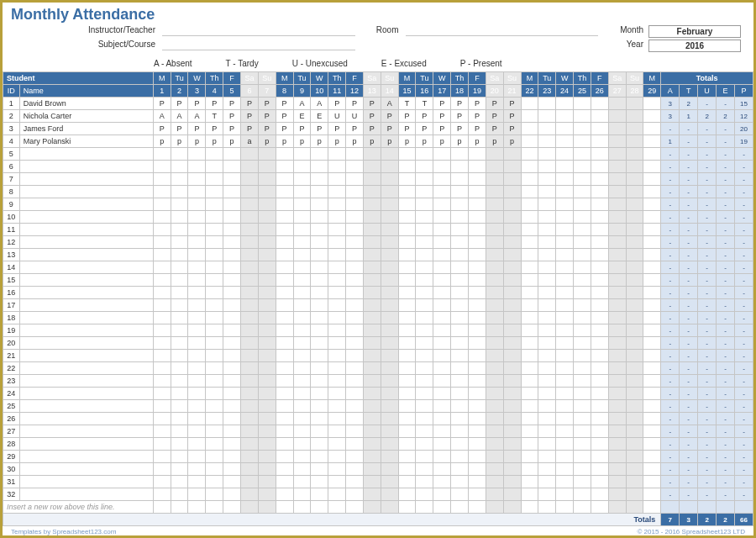 The image size is (756, 538). What do you see at coordinates (12, 457) in the screenshot?
I see `cell-id: 29` at bounding box center [12, 457].